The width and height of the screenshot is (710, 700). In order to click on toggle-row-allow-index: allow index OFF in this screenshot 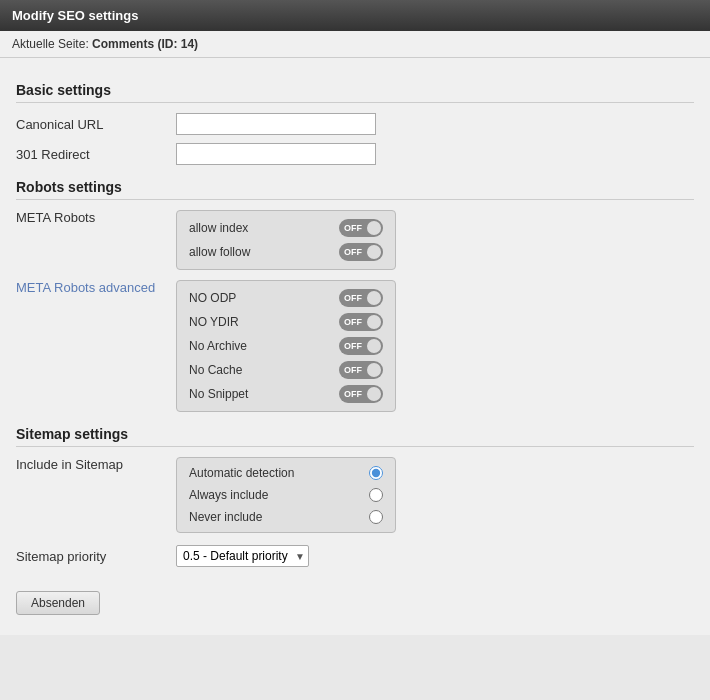, I will do `click(286, 228)`.